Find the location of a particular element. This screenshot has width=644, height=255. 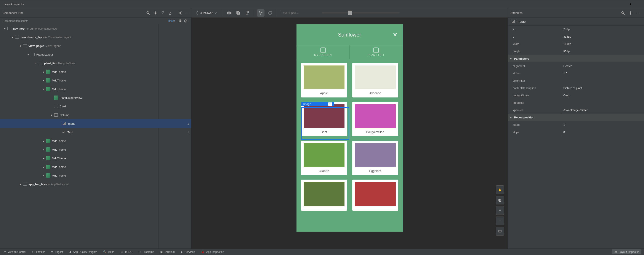

select-mode-icon is located at coordinates (261, 13).